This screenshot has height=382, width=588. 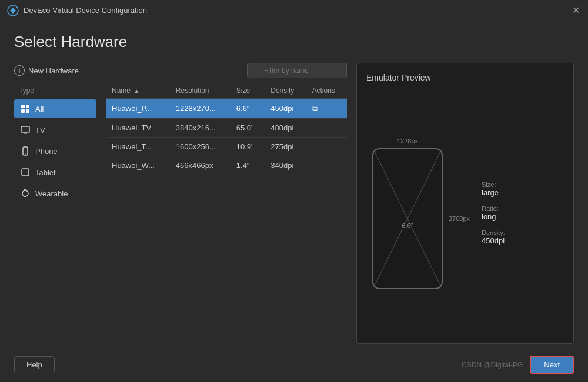 I want to click on sidebar-item-all-label: All, so click(x=39, y=109).